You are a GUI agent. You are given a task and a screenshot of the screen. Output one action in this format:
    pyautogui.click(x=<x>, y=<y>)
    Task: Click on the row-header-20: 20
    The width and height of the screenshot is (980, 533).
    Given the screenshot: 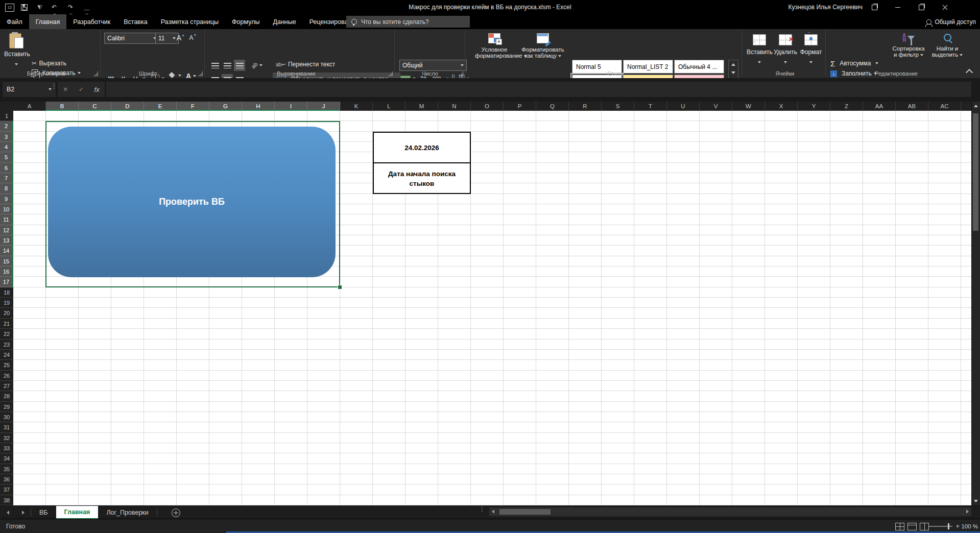 What is the action you would take?
    pyautogui.click(x=7, y=313)
    